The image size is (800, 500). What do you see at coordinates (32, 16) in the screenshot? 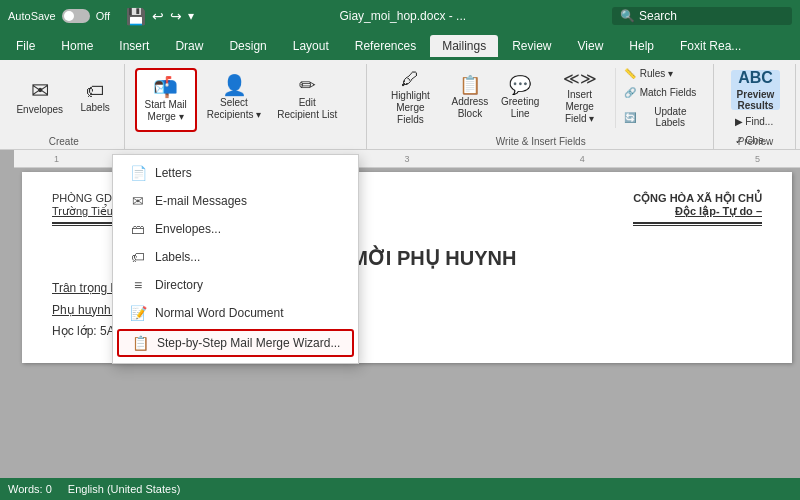
I see `autosave-label: AutoSave` at bounding box center [32, 16].